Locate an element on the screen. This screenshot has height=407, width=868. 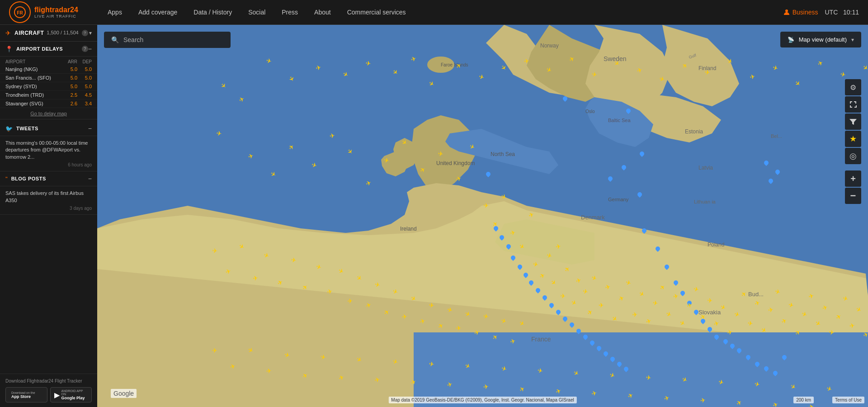
airport-delays-label: AIRPORT DELAYS is located at coordinates (48, 49).